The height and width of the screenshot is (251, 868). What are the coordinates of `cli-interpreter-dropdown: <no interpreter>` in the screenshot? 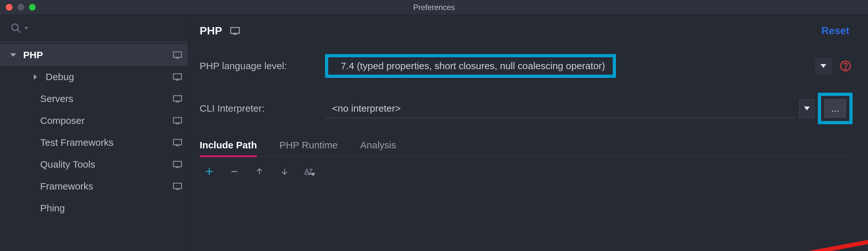 It's located at (560, 109).